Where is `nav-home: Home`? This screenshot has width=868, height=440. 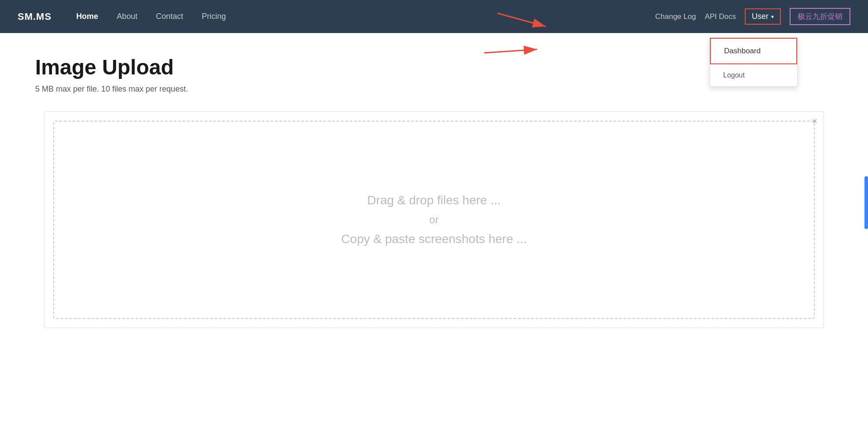 nav-home: Home is located at coordinates (87, 17).